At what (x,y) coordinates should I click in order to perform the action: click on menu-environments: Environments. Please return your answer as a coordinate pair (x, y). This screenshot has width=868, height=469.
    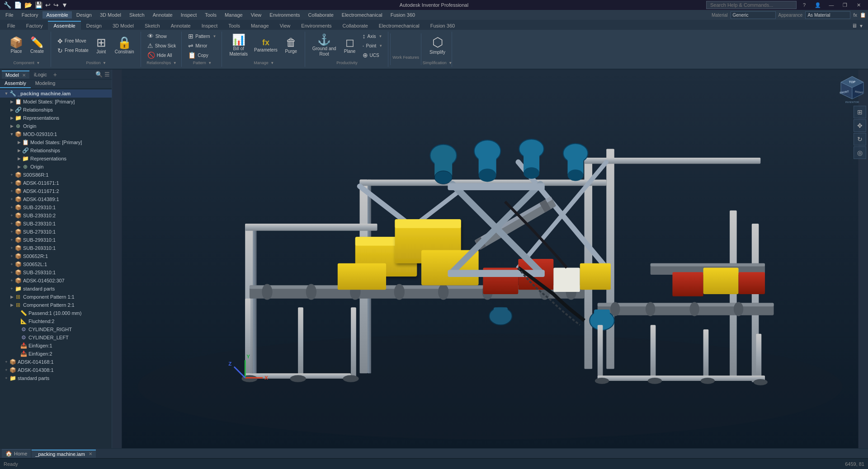
    Looking at the image, I should click on (285, 15).